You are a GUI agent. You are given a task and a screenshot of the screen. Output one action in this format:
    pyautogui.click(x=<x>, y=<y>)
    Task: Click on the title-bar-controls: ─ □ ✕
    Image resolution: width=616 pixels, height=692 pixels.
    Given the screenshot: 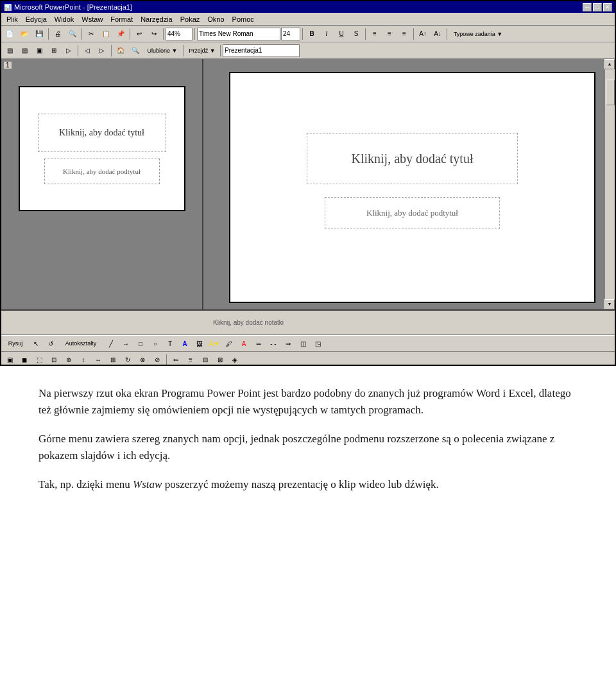 What is the action you would take?
    pyautogui.click(x=597, y=8)
    